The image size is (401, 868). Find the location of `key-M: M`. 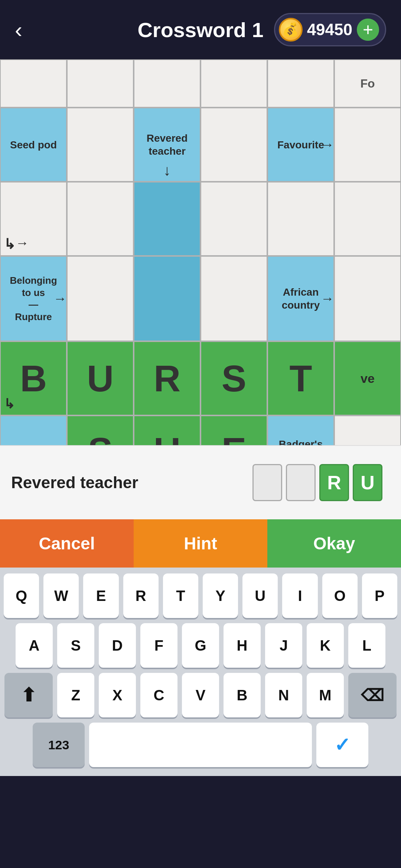

key-M: M is located at coordinates (325, 695).